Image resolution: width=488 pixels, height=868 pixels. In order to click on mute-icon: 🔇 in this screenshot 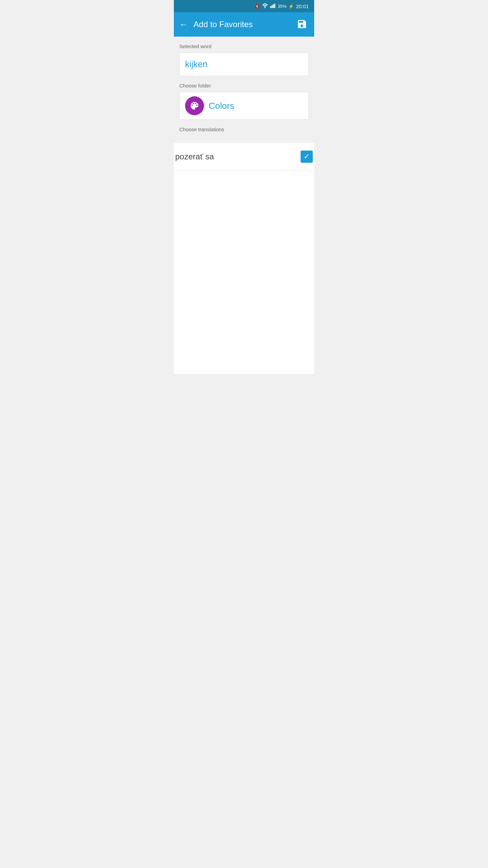, I will do `click(257, 6)`.